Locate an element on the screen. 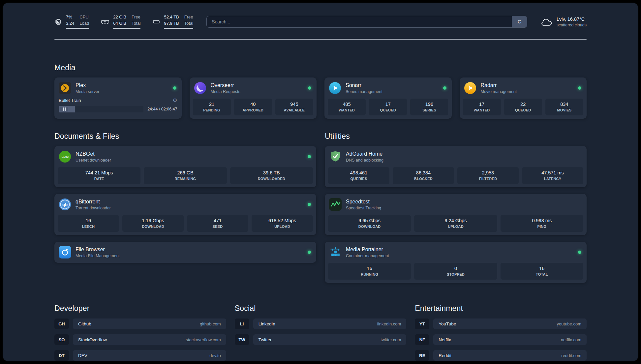 The height and width of the screenshot is (364, 641). memory-free-label: Free is located at coordinates (136, 17).